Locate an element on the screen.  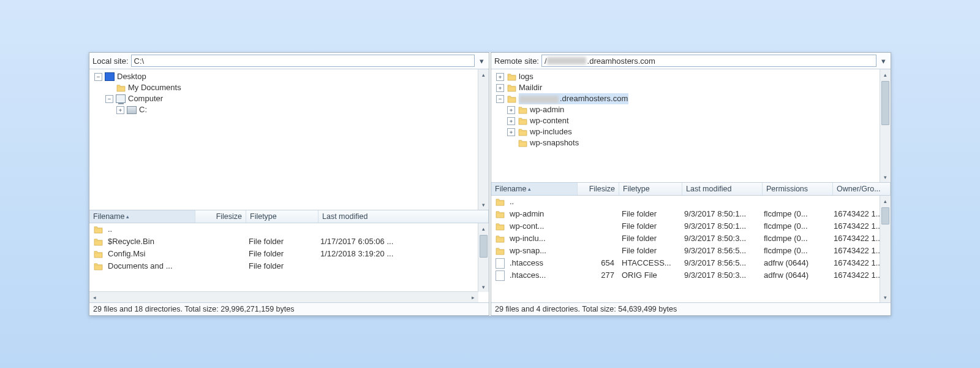
list-item: .htaccess654HTACCESS...9/3/2017 8:56:5..… is located at coordinates (691, 263).